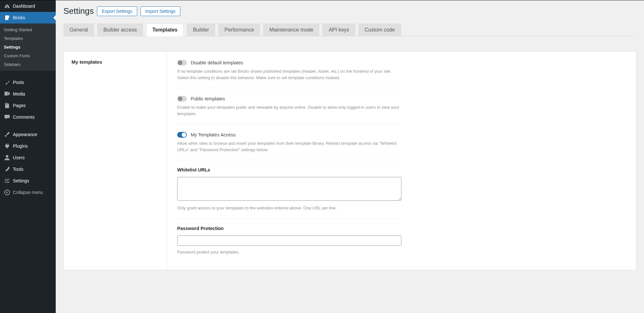 The width and height of the screenshot is (644, 313). I want to click on submenu-item-getting-started: Getting Started, so click(28, 30).